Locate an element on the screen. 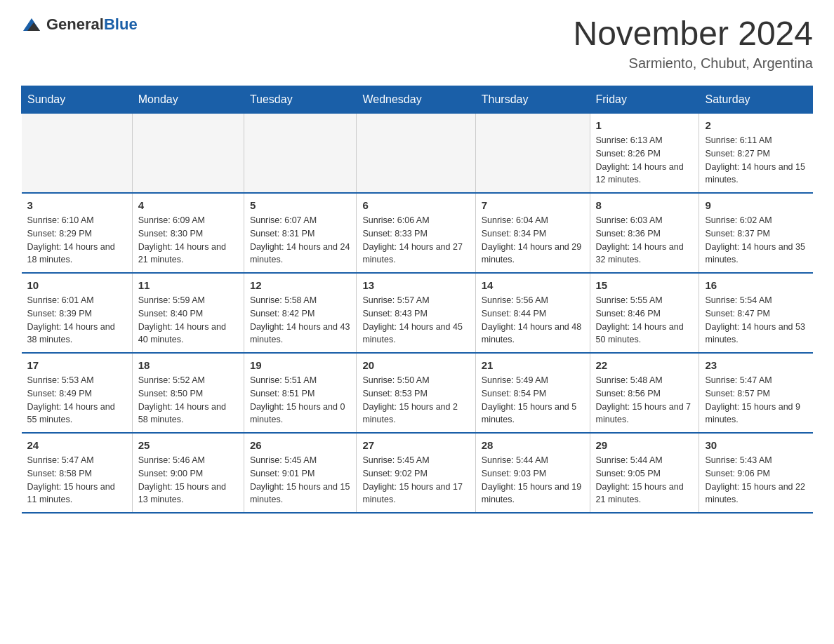 The width and height of the screenshot is (834, 644). calendar-cell: 19Sunrise: 5:51 AMSunset: 8:51 PMDayligh… is located at coordinates (300, 393).